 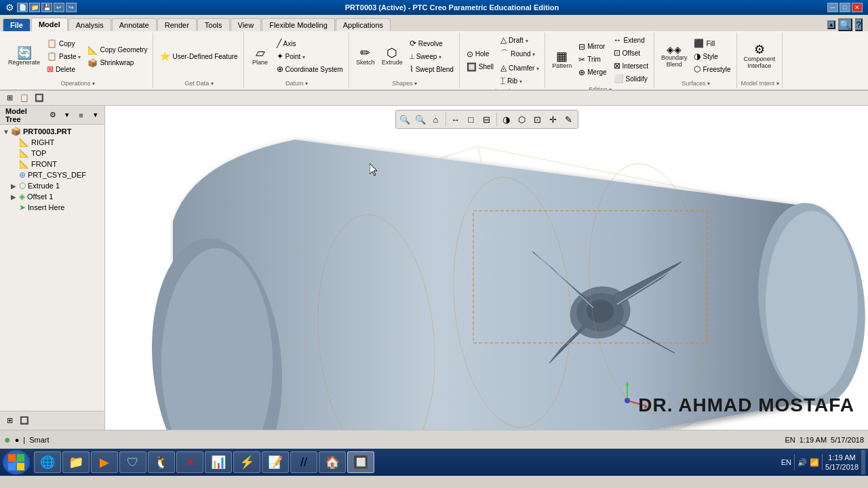 What do you see at coordinates (436, 119) in the screenshot?
I see `zoom-fit-button: ⌂` at bounding box center [436, 119].